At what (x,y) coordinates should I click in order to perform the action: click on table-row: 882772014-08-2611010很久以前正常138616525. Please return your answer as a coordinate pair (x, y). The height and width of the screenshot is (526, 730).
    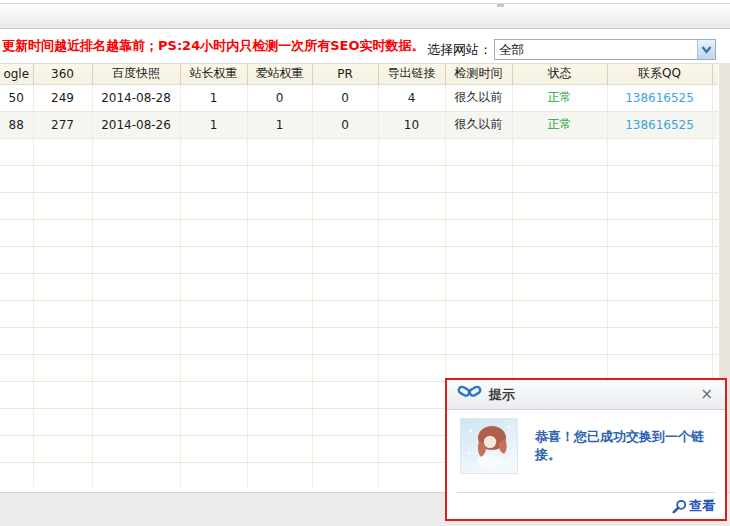
    Looking at the image, I should click on (359, 124).